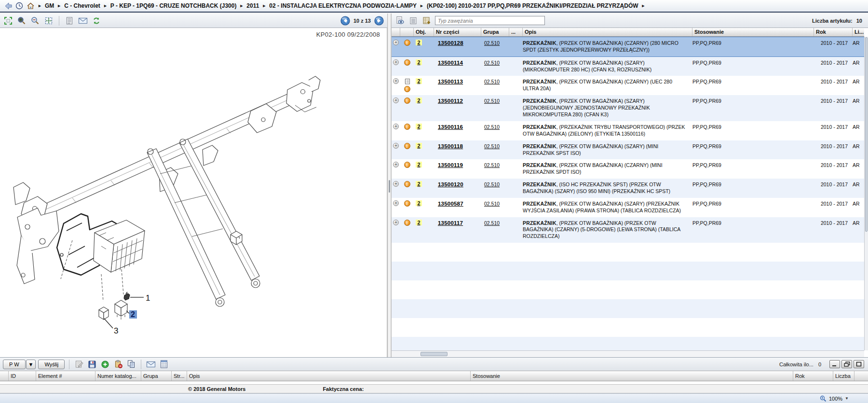 The height and width of the screenshot is (403, 868). Describe the element at coordinates (390, 186) in the screenshot. I see `splitter-grip-icon` at that location.